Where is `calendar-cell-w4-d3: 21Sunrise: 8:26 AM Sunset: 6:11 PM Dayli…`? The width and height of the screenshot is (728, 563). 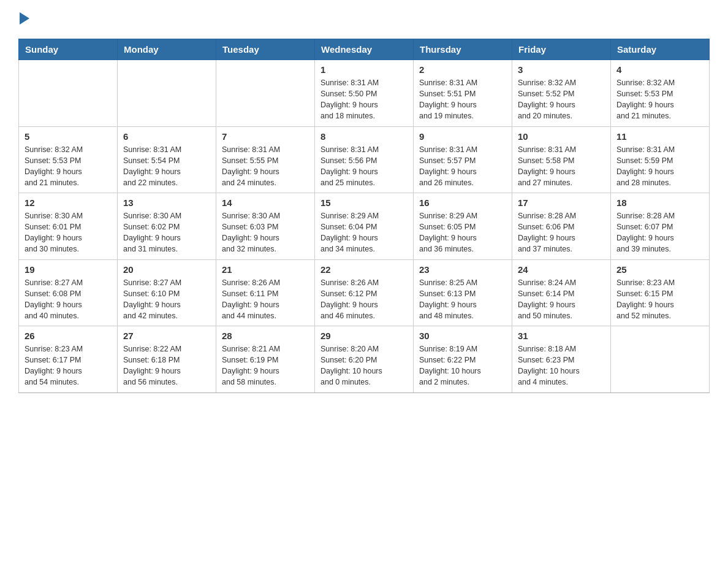 calendar-cell-w4-d3: 21Sunrise: 8:26 AM Sunset: 6:11 PM Dayli… is located at coordinates (266, 293).